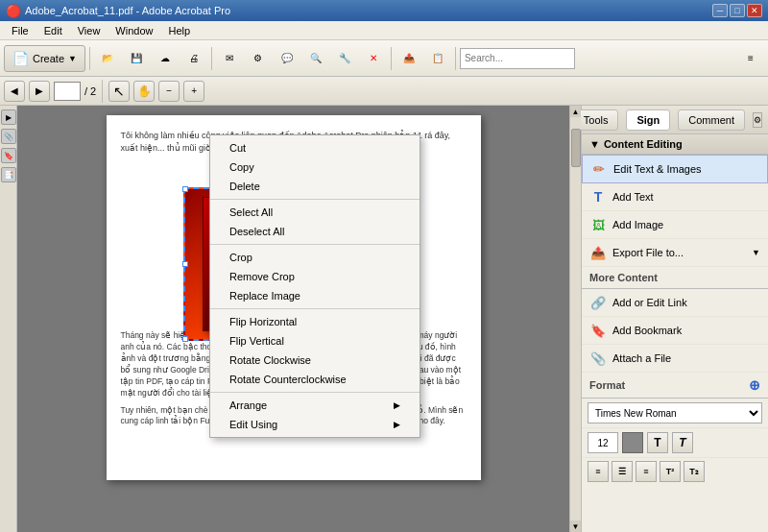  What do you see at coordinates (108, 59) in the screenshot?
I see `open-button: 📂` at bounding box center [108, 59].